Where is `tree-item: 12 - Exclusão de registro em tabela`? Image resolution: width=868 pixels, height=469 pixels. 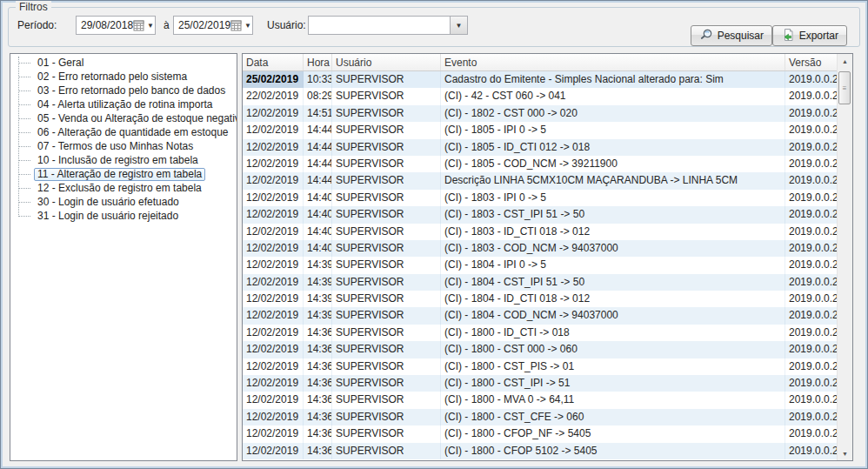 tree-item: 12 - Exclusão de registro em tabela is located at coordinates (124, 188).